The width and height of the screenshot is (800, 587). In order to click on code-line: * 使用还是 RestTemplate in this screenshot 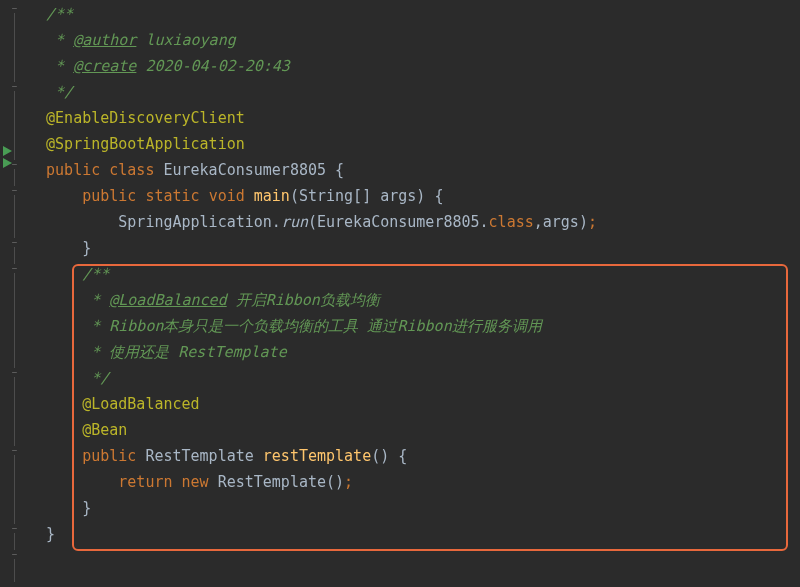, I will do `click(414, 353)`.